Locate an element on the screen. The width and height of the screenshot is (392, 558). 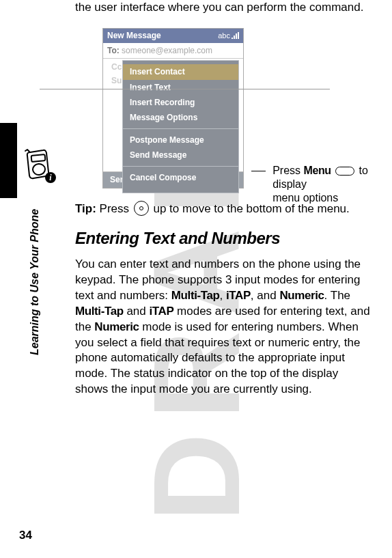
guide-line is located at coordinates (184, 89).